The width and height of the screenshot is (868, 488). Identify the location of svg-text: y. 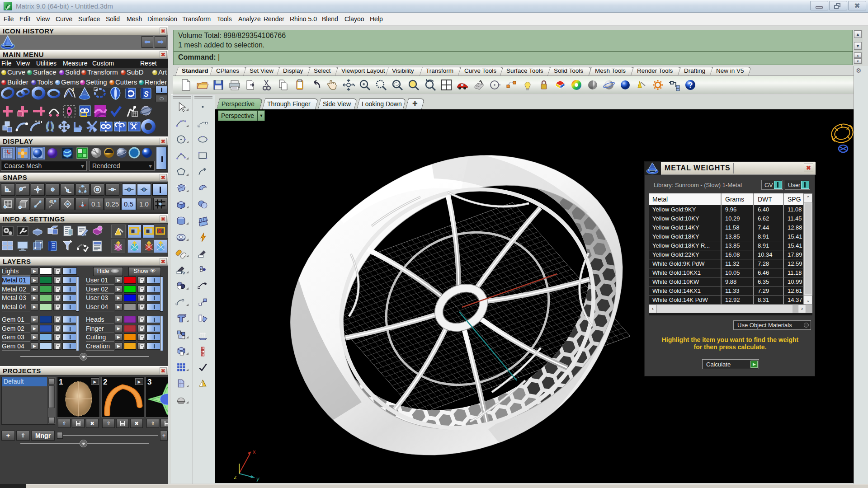
(258, 479).